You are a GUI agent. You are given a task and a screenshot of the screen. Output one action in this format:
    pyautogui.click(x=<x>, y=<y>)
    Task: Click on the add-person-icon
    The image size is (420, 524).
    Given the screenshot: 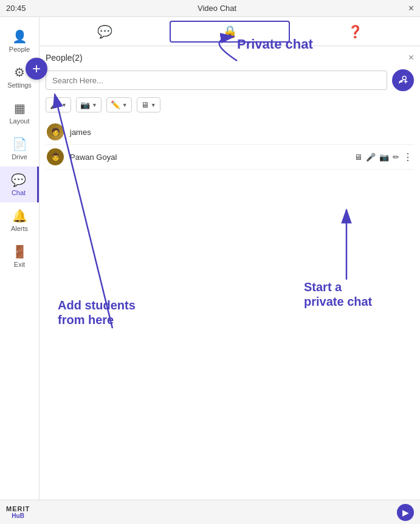 What is the action you would take?
    pyautogui.click(x=403, y=80)
    